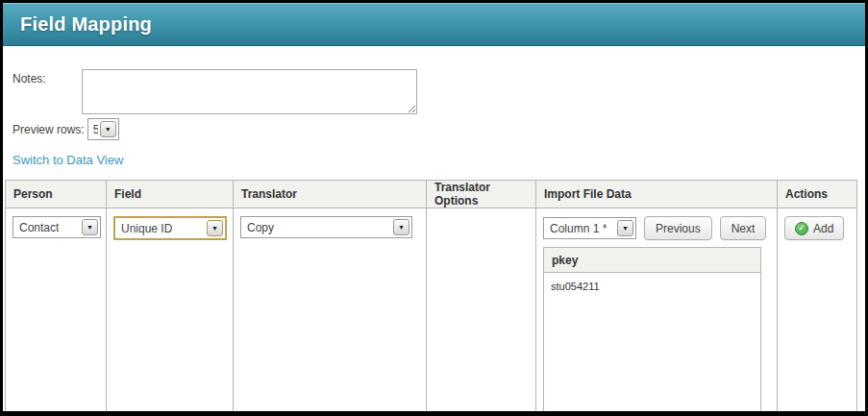 The image size is (868, 416). What do you see at coordinates (170, 194) in the screenshot?
I see `column-header-field: Field` at bounding box center [170, 194].